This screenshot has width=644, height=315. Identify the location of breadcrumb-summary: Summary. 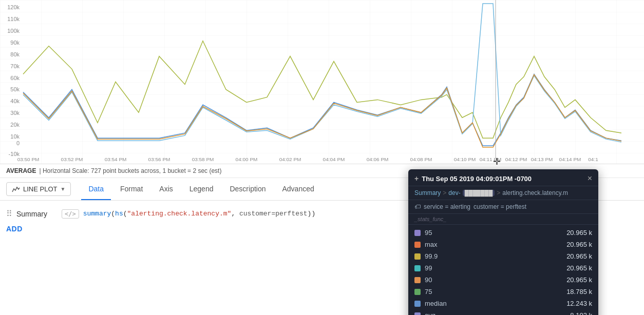
(427, 193).